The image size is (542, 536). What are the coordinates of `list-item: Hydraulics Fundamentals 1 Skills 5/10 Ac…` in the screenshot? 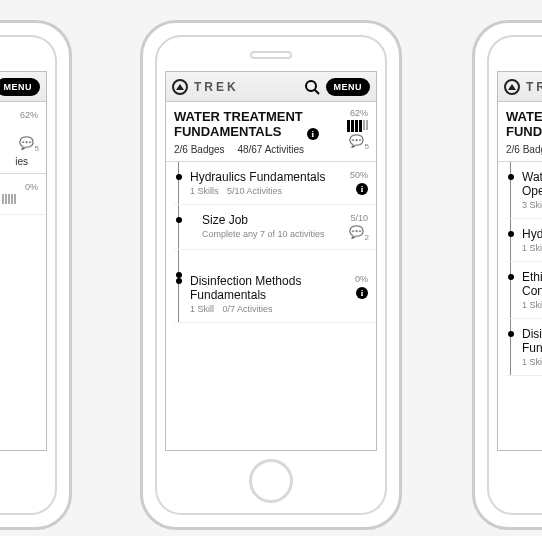 It's located at (275, 184).